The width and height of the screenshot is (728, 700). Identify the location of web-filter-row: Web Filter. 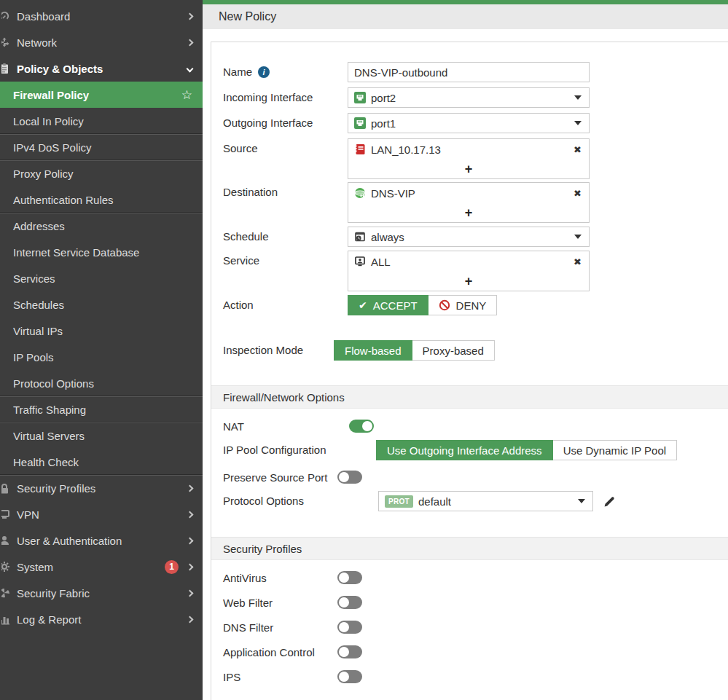
(475, 602).